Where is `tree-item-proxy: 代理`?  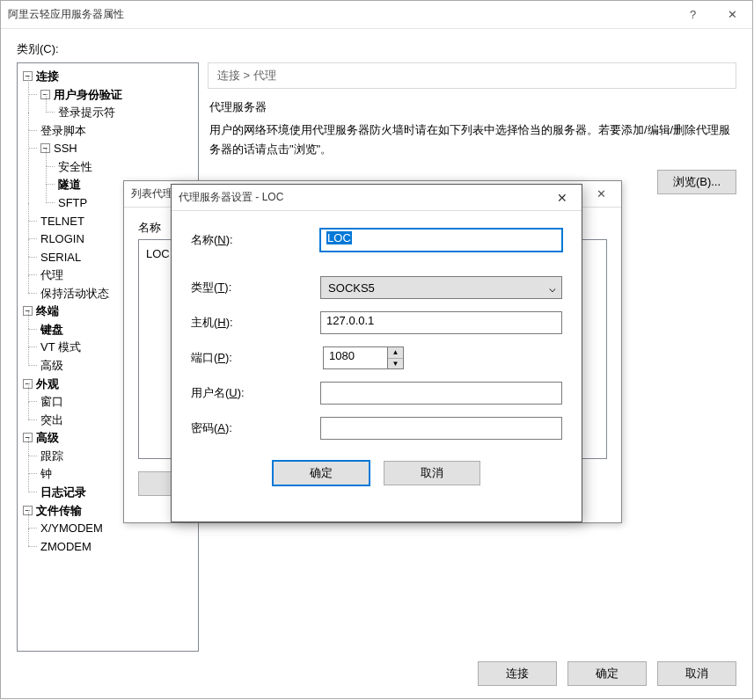 tree-item-proxy: 代理 is located at coordinates (52, 274).